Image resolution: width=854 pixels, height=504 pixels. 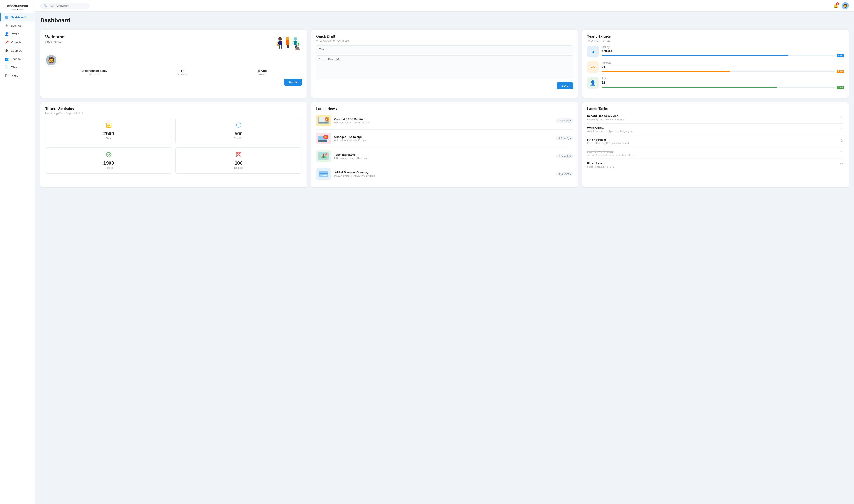 I want to click on ticket-pending: 500 Pending, so click(x=239, y=131).